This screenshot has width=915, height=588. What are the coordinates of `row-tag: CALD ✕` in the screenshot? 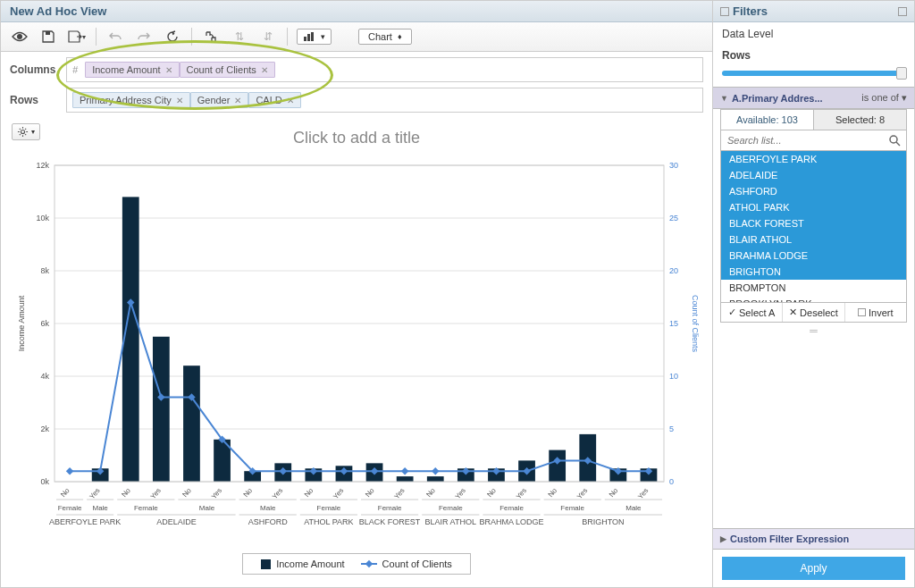 It's located at (274, 100).